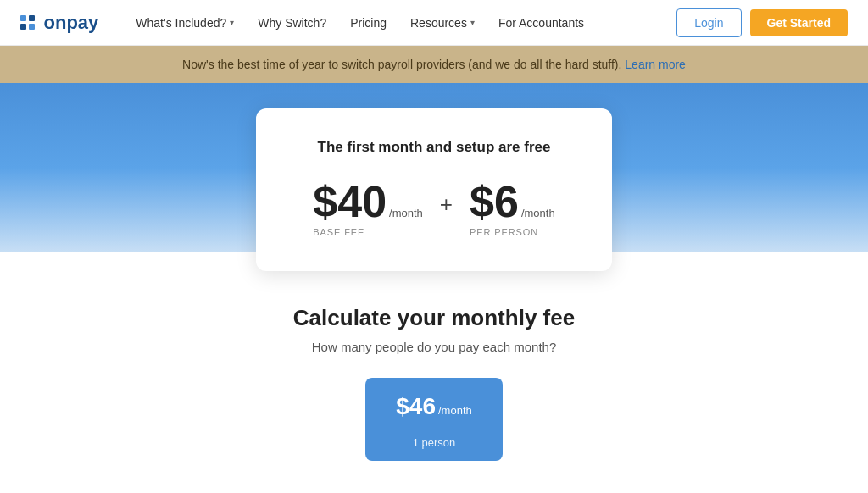 This screenshot has height=493, width=868. What do you see at coordinates (434, 64) in the screenshot?
I see `announcement-banner: Now's the best time of year to switch pa…` at bounding box center [434, 64].